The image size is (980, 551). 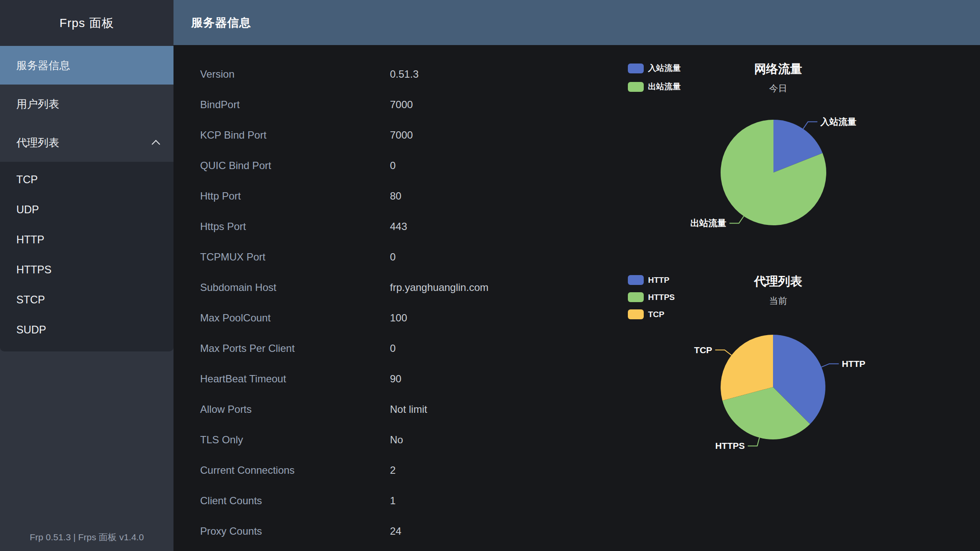 I want to click on chevron-up-icon, so click(x=156, y=144).